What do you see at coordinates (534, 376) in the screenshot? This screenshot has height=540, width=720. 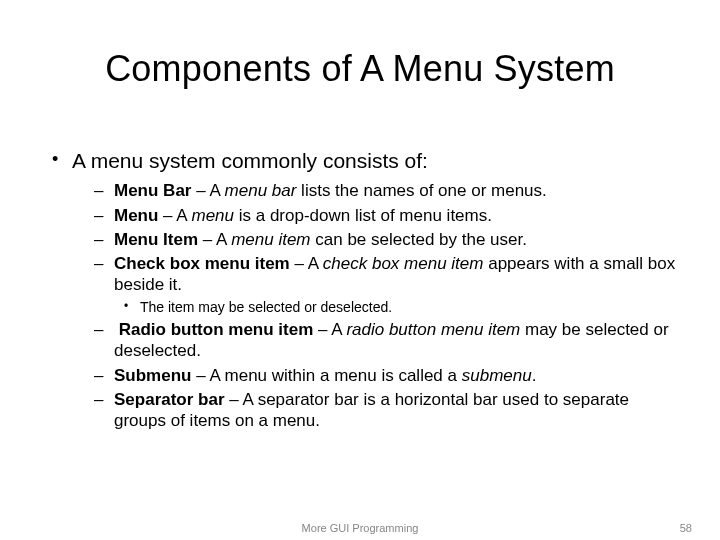 I see `rest: .` at bounding box center [534, 376].